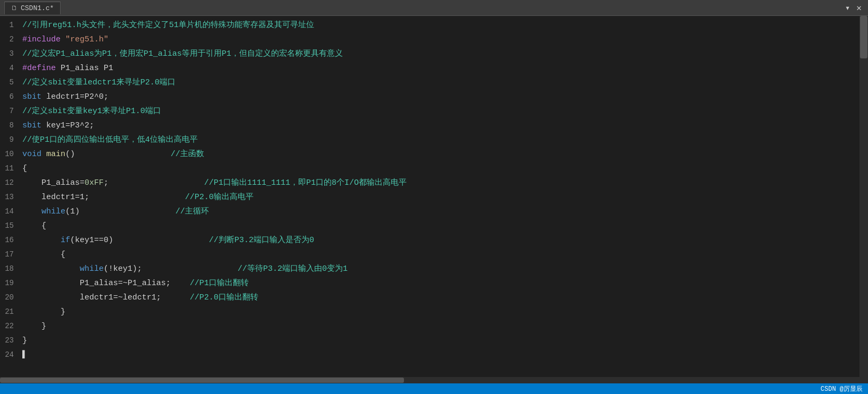 The height and width of the screenshot is (394, 868). I want to click on code-line: 7//定义sbit变量key1来寻址P1.0端口, so click(434, 112).